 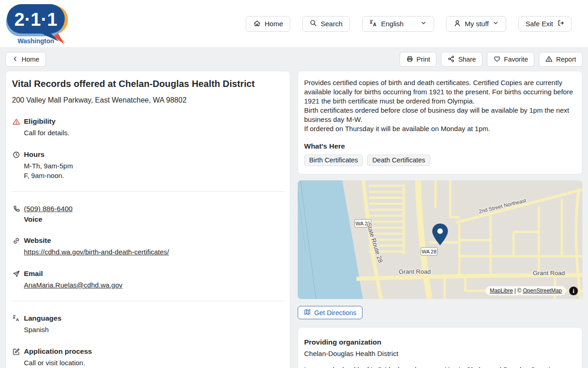 What do you see at coordinates (410, 60) in the screenshot?
I see `printer-icon` at bounding box center [410, 60].